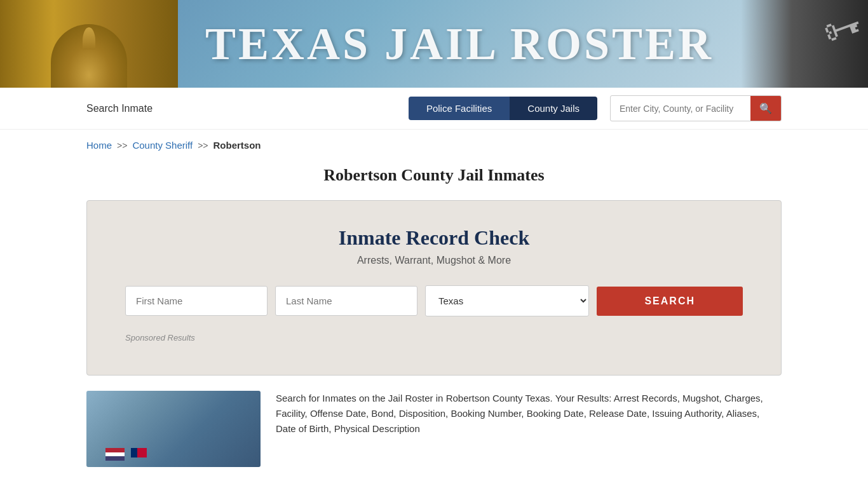 The image size is (868, 488). I want to click on navbar: Search Inmate Police Facilities County J…, so click(434, 109).